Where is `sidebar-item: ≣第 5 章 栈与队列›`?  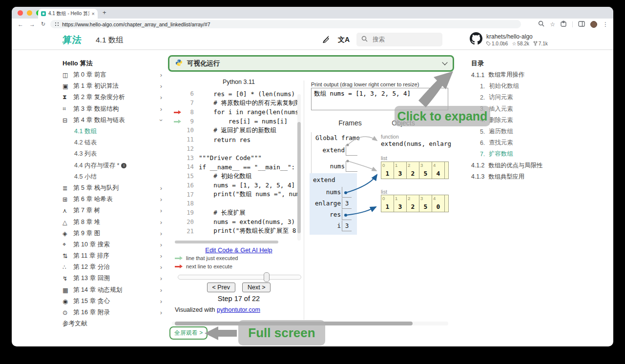
sidebar-item: ≣第 5 章 栈与队列› is located at coordinates (114, 188).